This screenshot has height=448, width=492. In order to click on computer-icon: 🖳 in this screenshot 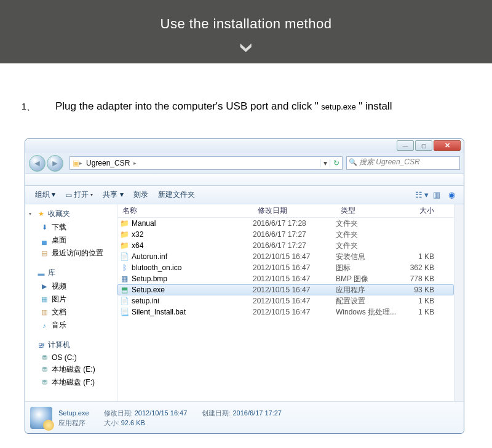, I will do `click(41, 345)`.